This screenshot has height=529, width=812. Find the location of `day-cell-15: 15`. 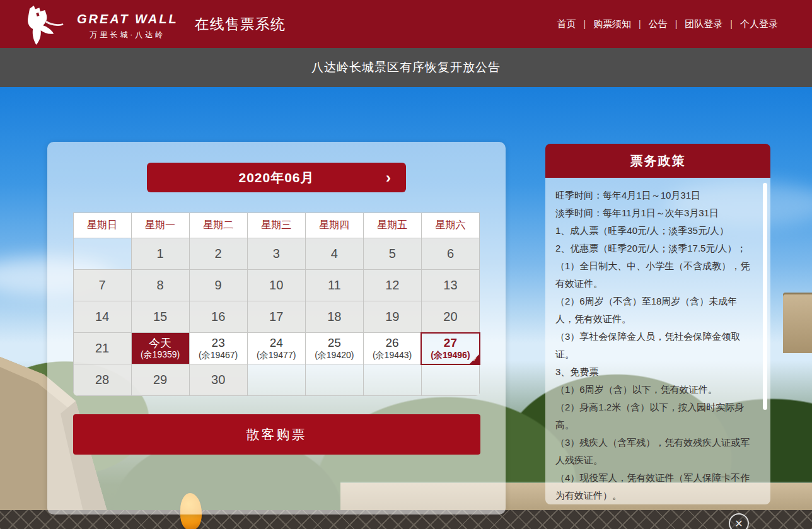

day-cell-15: 15 is located at coordinates (160, 317).